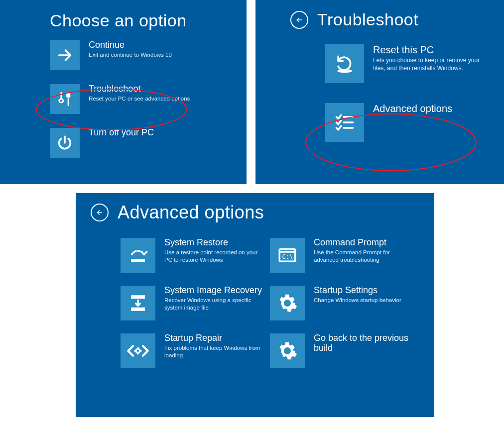 The height and width of the screenshot is (426, 504). Describe the element at coordinates (215, 352) in the screenshot. I see `tile-desc: Fix problems that keep Windows from load…` at that location.